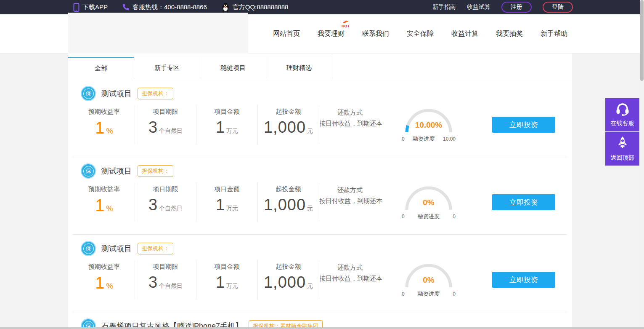 The image size is (644, 329). I want to click on headset-icon, so click(623, 110).